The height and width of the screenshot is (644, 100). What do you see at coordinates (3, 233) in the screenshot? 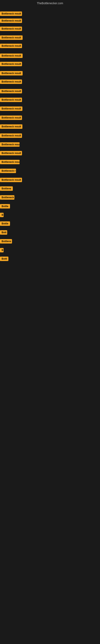
I see `bottleneck-badge-container: Bott` at bounding box center [3, 233].